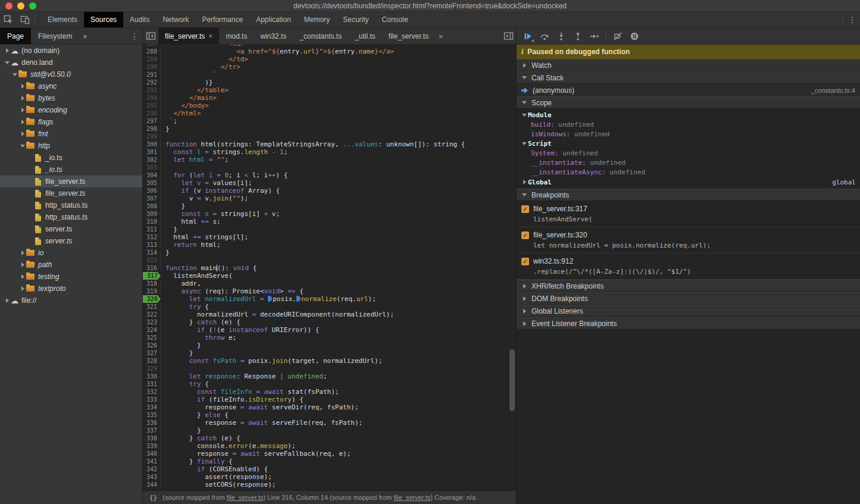 The width and height of the screenshot is (860, 504). What do you see at coordinates (152, 268) in the screenshot?
I see `line-number: 316` at bounding box center [152, 268].